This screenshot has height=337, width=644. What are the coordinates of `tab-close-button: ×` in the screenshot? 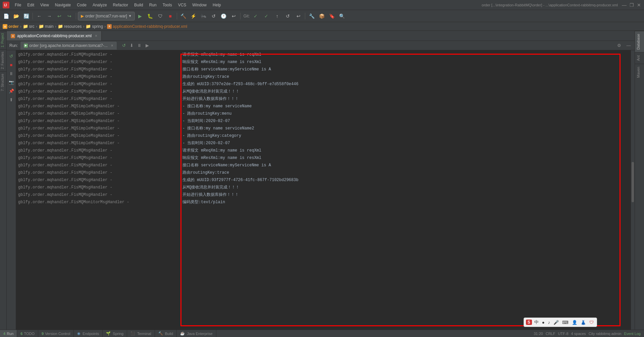 It's located at (96, 36).